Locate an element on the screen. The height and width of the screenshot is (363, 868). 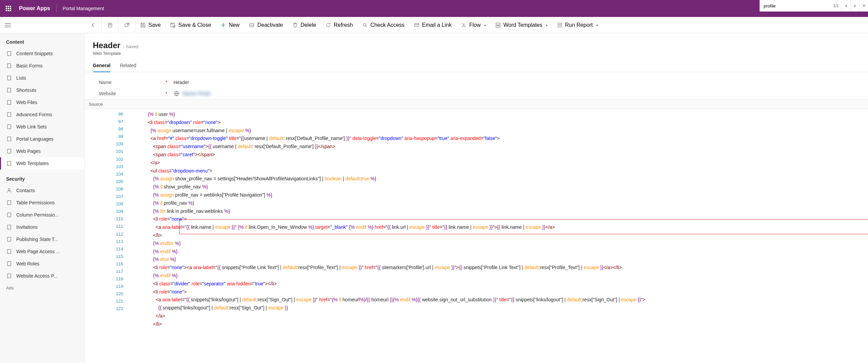
sidebar-item: Table Permissions is located at coordinates (42, 203).